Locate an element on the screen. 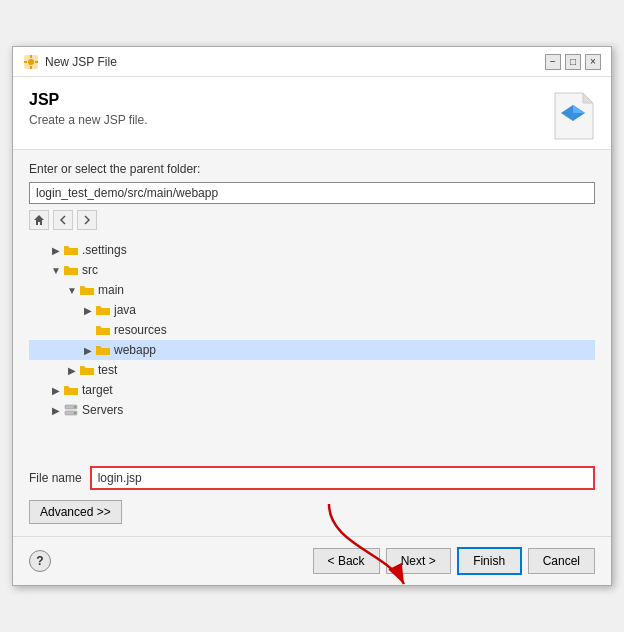 The height and width of the screenshot is (632, 624). tree-label-src: src is located at coordinates (90, 270).